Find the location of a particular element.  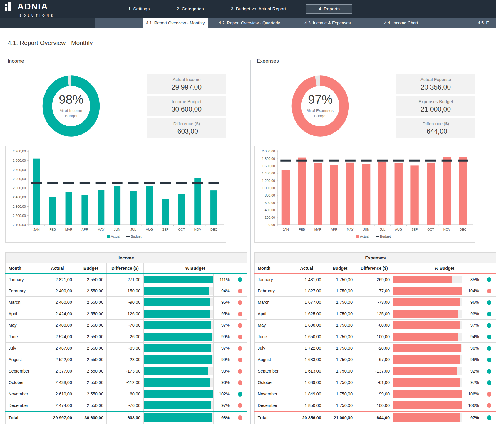

sub-nav-item: 4.1. Report Overview - Monthly is located at coordinates (175, 23).